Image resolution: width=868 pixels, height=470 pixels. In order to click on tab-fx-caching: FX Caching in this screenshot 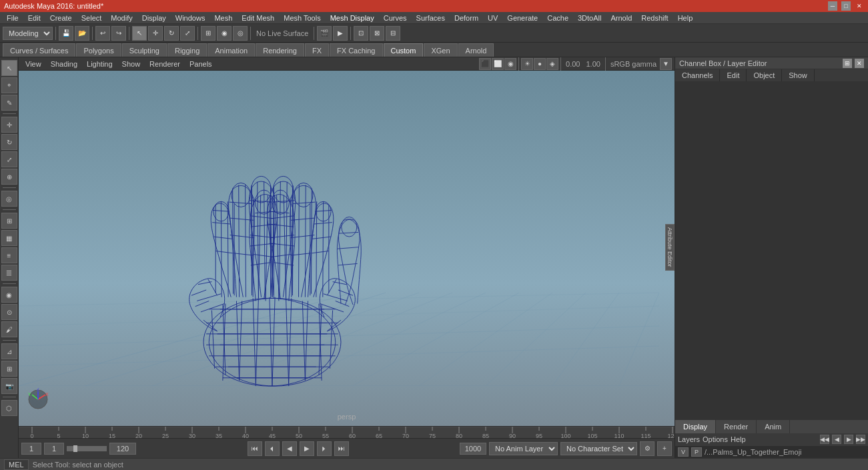, I will do `click(356, 50)`.